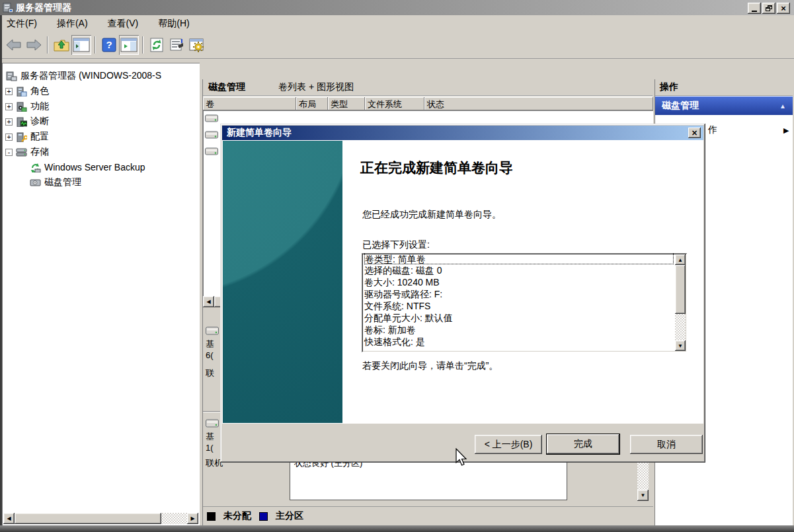 The width and height of the screenshot is (794, 532). What do you see at coordinates (428, 87) in the screenshot?
I see `pane-header: 磁盘管理 卷列表 + 图形视图` at bounding box center [428, 87].